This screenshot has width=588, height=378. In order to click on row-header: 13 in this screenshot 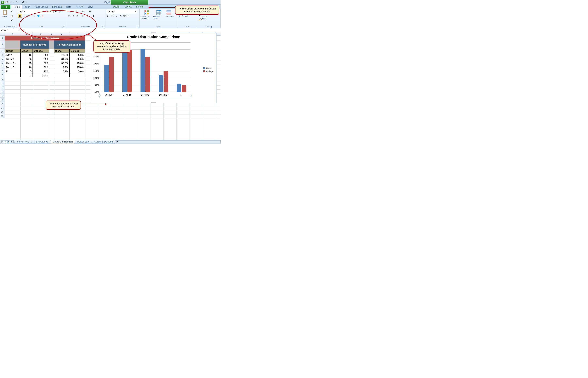, I will do `click(2, 91)`.